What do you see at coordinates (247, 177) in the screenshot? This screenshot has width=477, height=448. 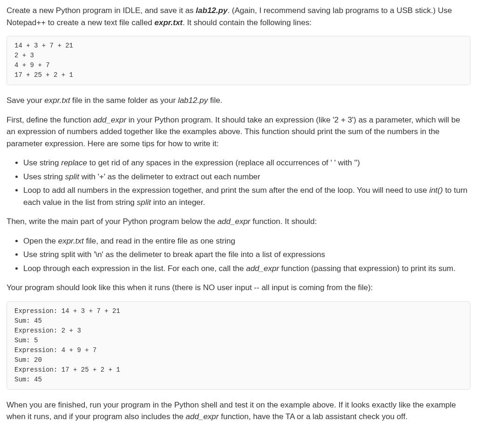 I see `list-item: Uses string split with '+' as the delime…` at bounding box center [247, 177].